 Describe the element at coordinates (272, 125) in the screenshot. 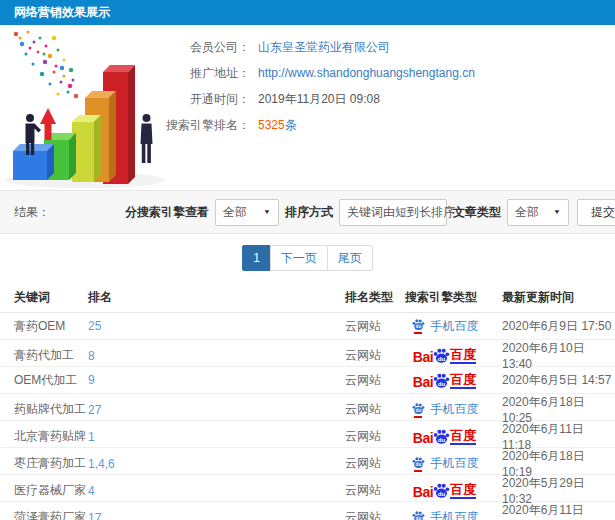

I see `rank-count: 5325` at that location.